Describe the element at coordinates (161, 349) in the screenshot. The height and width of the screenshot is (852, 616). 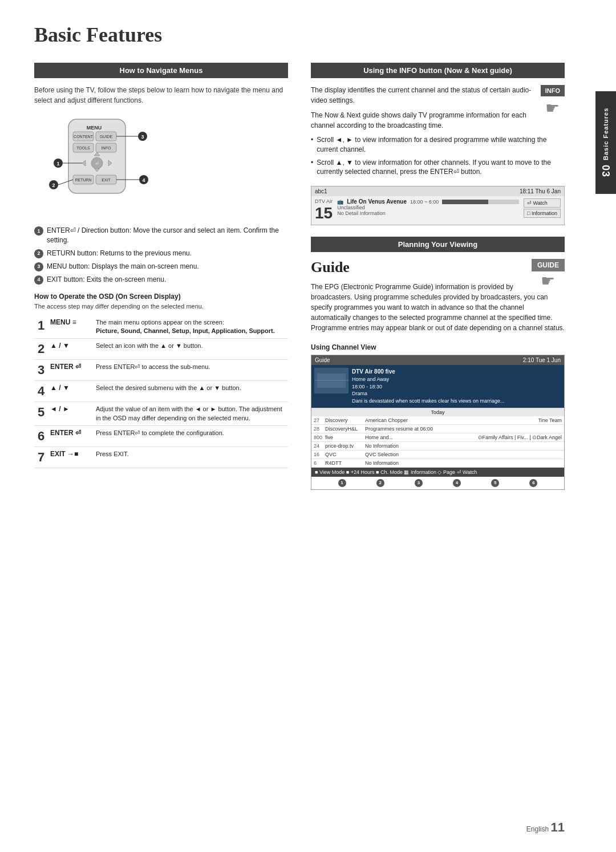
I see `step-row: 2▲ / ▼Select an icon with the ▲ or ▼ but…` at that location.